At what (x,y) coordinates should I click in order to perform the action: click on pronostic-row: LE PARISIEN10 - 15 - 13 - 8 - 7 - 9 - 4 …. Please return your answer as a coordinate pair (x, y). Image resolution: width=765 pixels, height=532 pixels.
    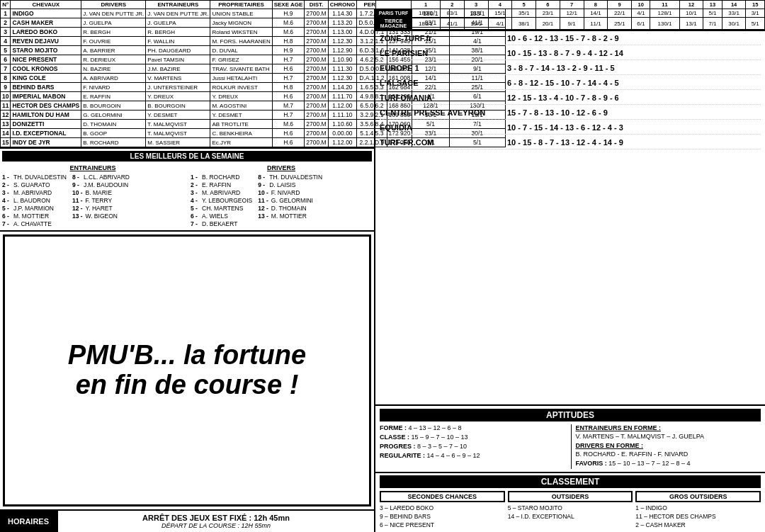
    Looking at the image, I should click on (570, 55).